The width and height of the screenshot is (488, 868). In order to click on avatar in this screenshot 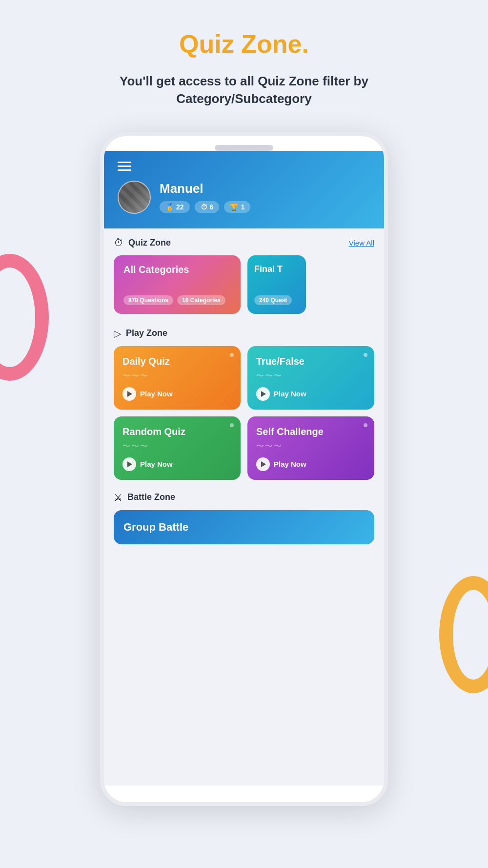, I will do `click(134, 197)`.